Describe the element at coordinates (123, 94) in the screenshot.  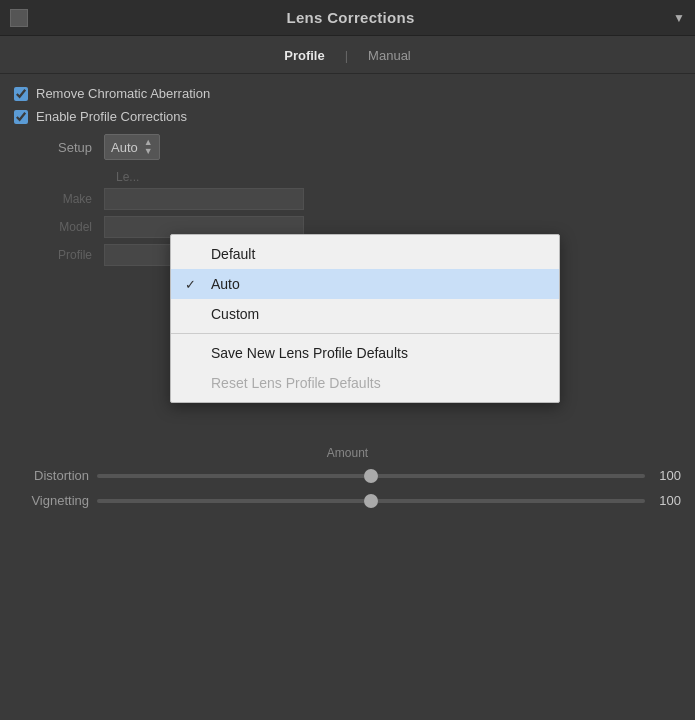
I see `checkbox-remove-chromatic-label: Remove Chromatic Aberration` at that location.